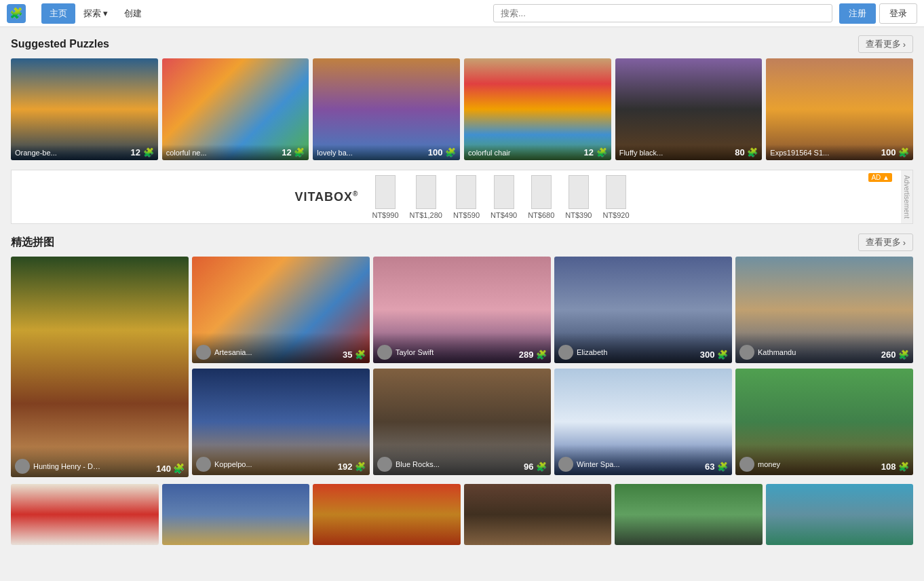 The height and width of the screenshot is (581, 924). Describe the element at coordinates (663, 14) in the screenshot. I see `search-input` at that location.